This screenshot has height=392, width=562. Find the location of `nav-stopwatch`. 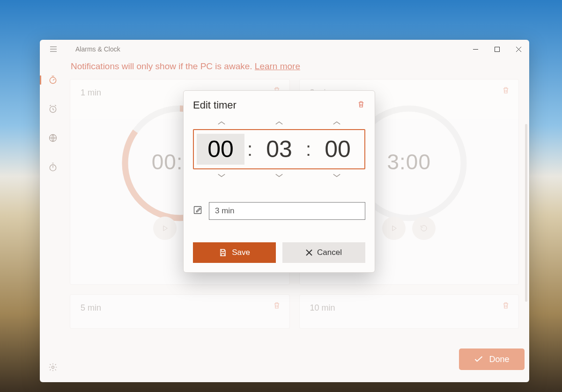

nav-stopwatch is located at coordinates (53, 167).